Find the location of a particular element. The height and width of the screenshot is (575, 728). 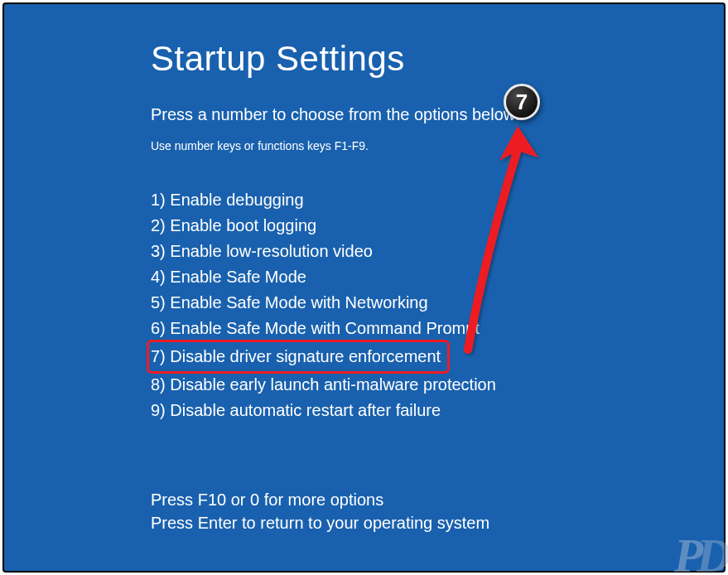

page-title: Startup Settings is located at coordinates (437, 59).